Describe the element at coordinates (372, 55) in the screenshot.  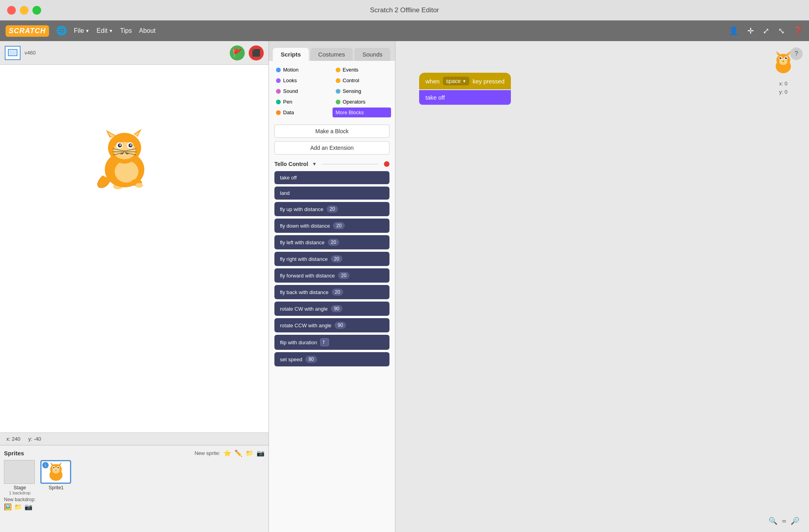
I see `tab-sounds: Sounds` at that location.